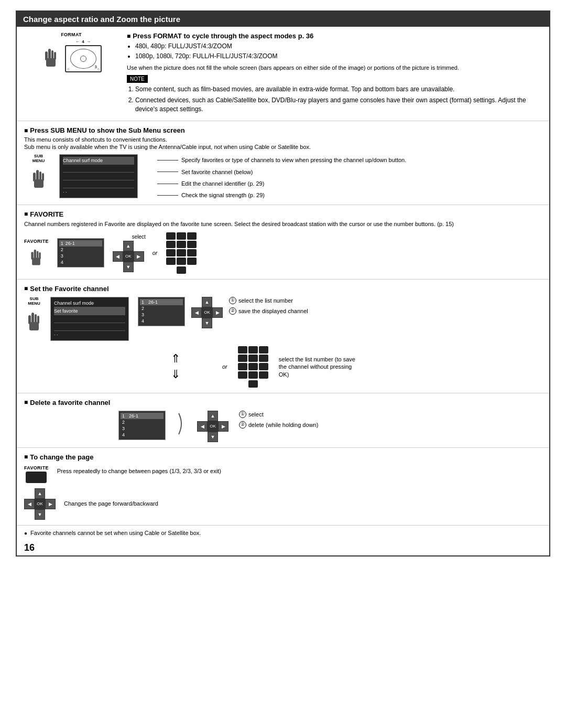  What do you see at coordinates (142, 416) in the screenshot?
I see `del-ch-row-1: 126-1` at bounding box center [142, 416].